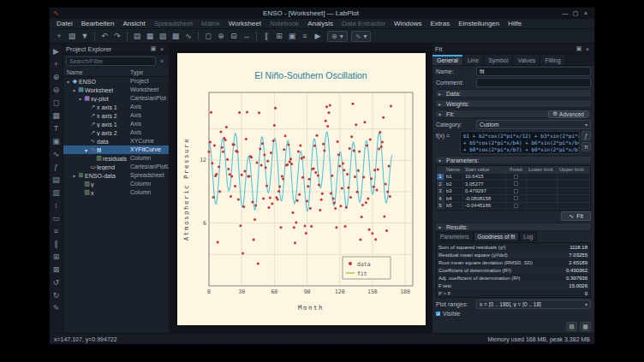 This screenshot has height=362, width=644. Describe the element at coordinates (116, 193) in the screenshot. I see `tree-item-x: ▥xColumn` at that location.